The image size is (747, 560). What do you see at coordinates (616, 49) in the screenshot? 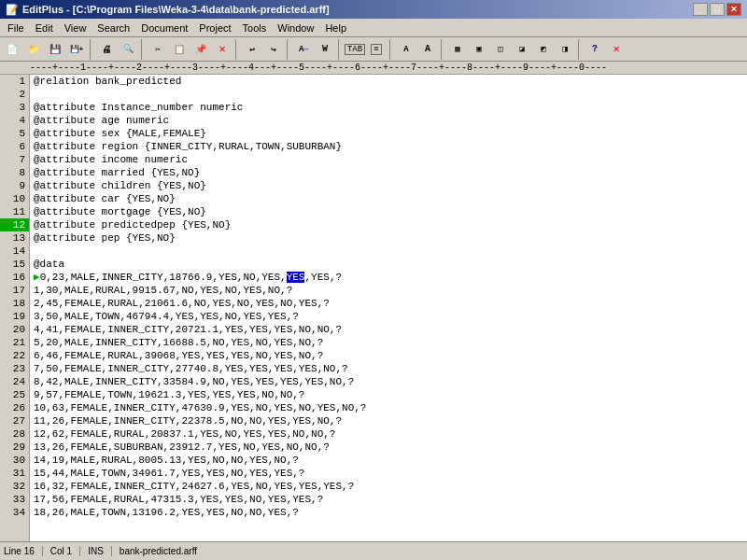
I see `close-doc-button: ✕` at bounding box center [616, 49].